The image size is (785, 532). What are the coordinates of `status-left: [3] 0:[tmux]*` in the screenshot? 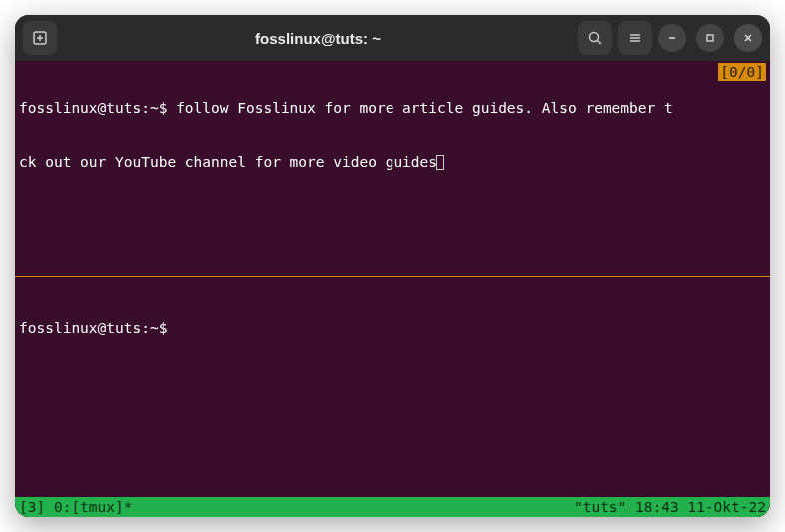 It's located at (76, 507).